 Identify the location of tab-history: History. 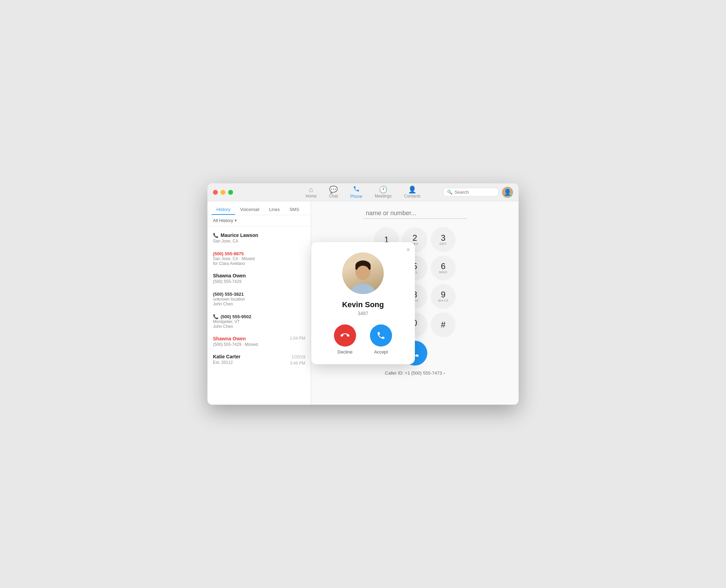
(223, 210).